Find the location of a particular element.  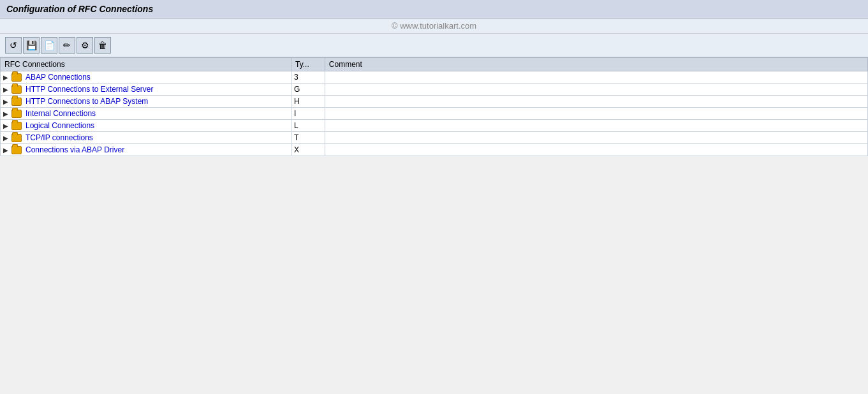

row-name-label: TCP/IP connections is located at coordinates (59, 138).